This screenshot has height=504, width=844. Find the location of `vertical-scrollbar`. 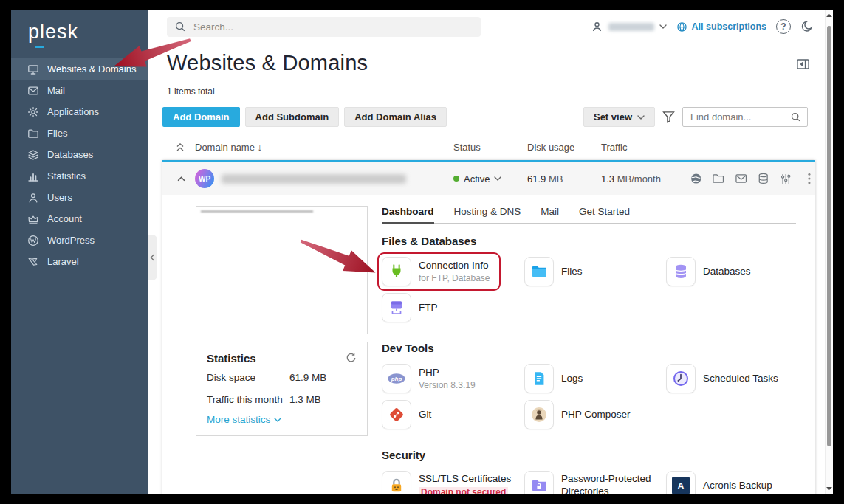

vertical-scrollbar is located at coordinates (828, 252).